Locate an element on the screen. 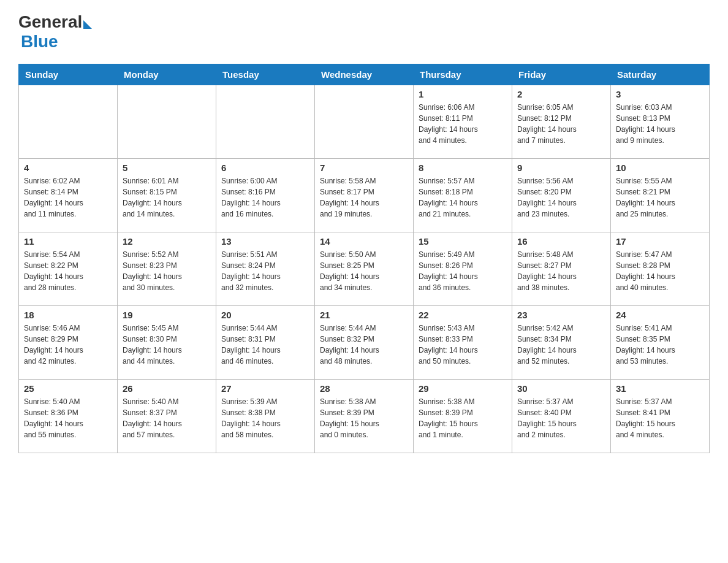 The height and width of the screenshot is (563, 728). calendar-week-row: 25Sunrise: 5:40 AM Sunset: 8:36 PM Dayli… is located at coordinates (364, 416).